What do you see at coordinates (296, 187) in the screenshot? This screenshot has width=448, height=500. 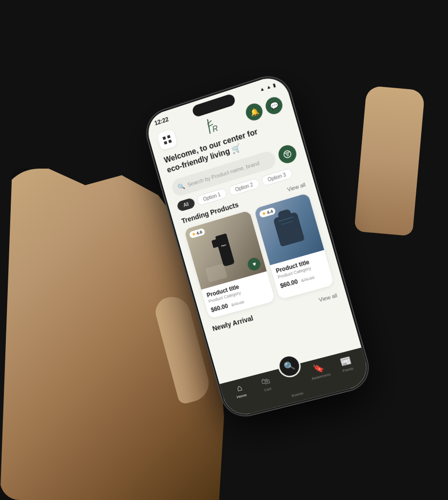 I see `trending-view-all: View all` at bounding box center [296, 187].